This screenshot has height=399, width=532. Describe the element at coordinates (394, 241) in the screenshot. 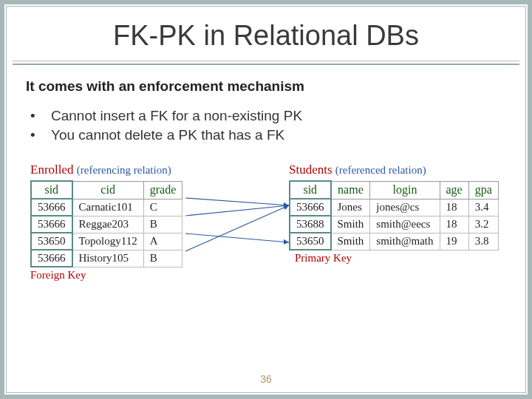

I see `table-row: 53650Smithsmith@math193.8` at that location.